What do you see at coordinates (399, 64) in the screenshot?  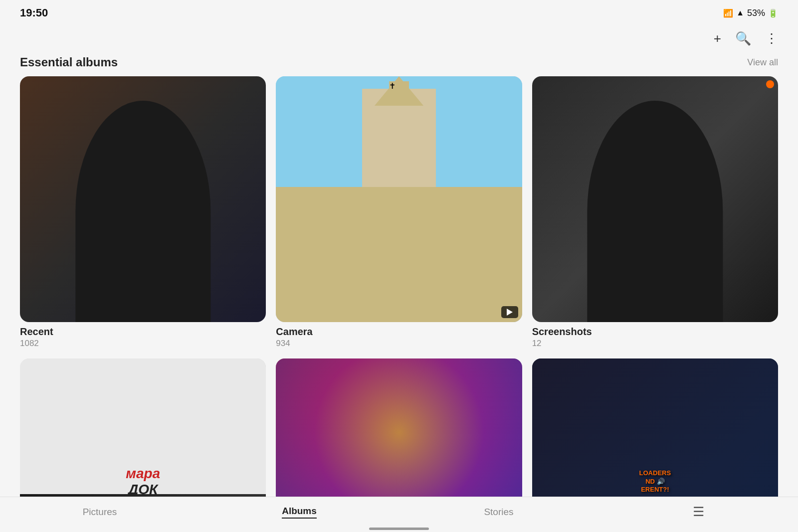 I see `section-header: Essential albums View all` at bounding box center [399, 64].